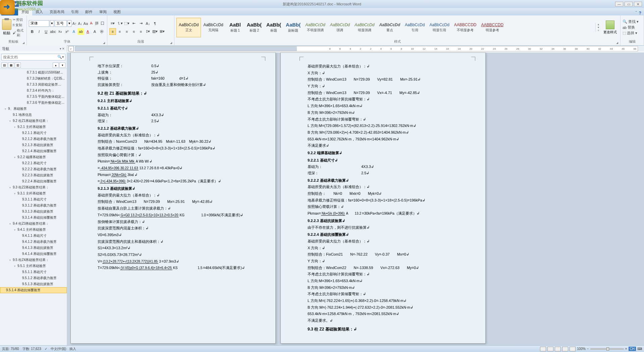  What do you see at coordinates (40, 4) in the screenshot?
I see `qat-dropdown-icon: ▾` at bounding box center [40, 4].